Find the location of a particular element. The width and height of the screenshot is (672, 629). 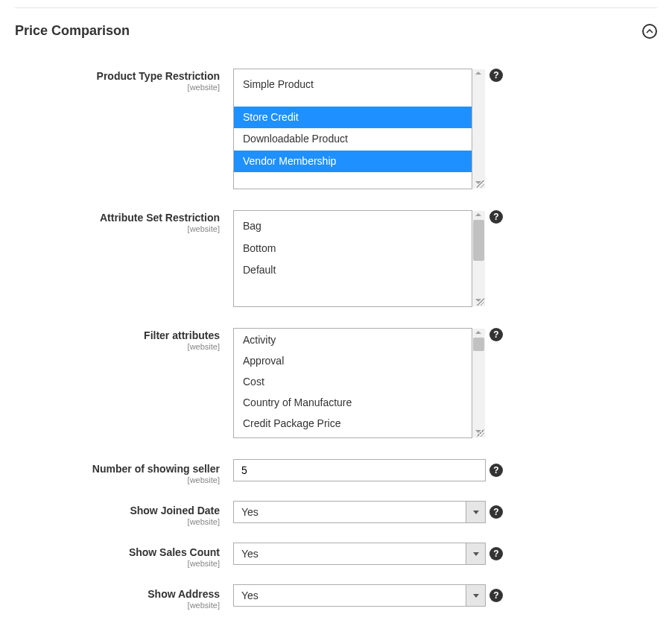

label-number-showing-seller: Number of showing seller [website] is located at coordinates (124, 472).